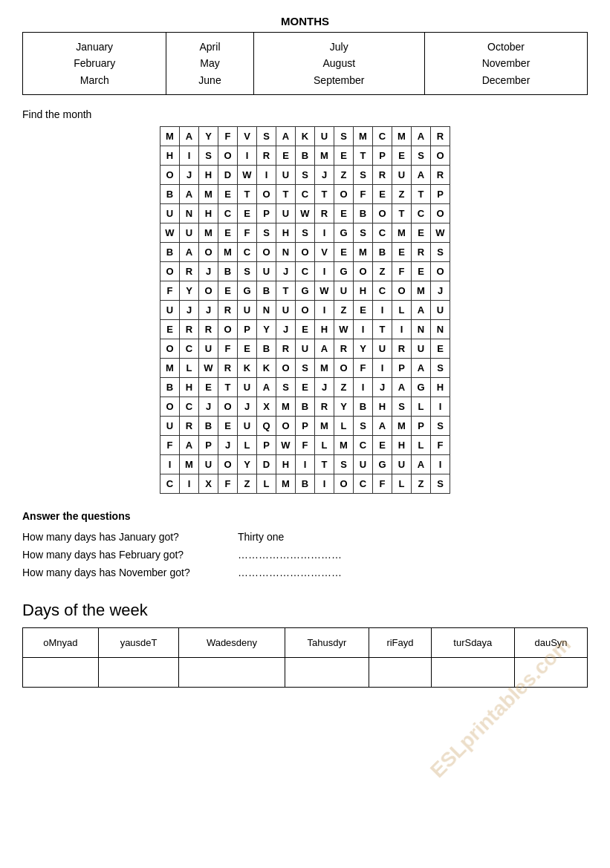  I want to click on question-row: How many days has November got?…………………………, so click(305, 572).